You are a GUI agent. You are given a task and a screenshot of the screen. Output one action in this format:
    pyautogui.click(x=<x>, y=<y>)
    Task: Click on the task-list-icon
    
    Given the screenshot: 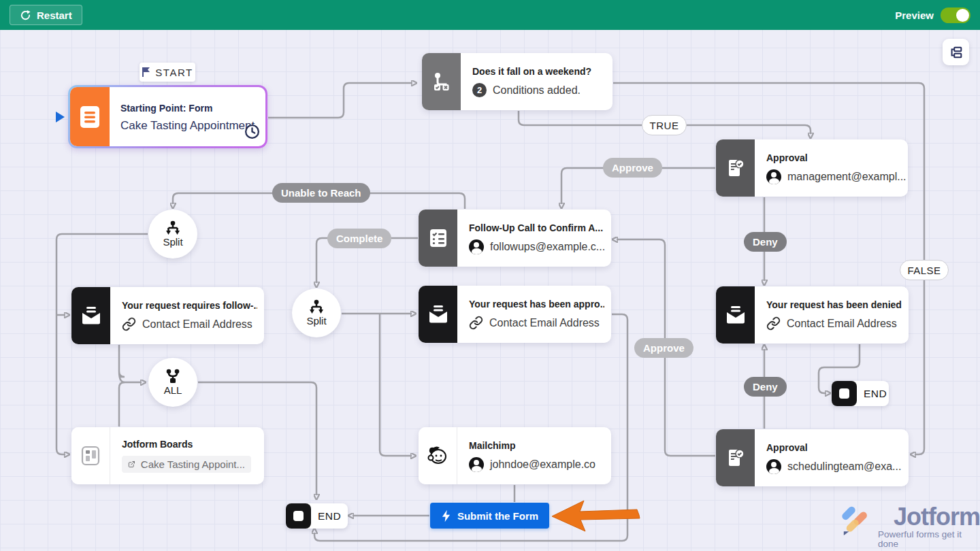 What is the action you would take?
    pyautogui.click(x=438, y=238)
    